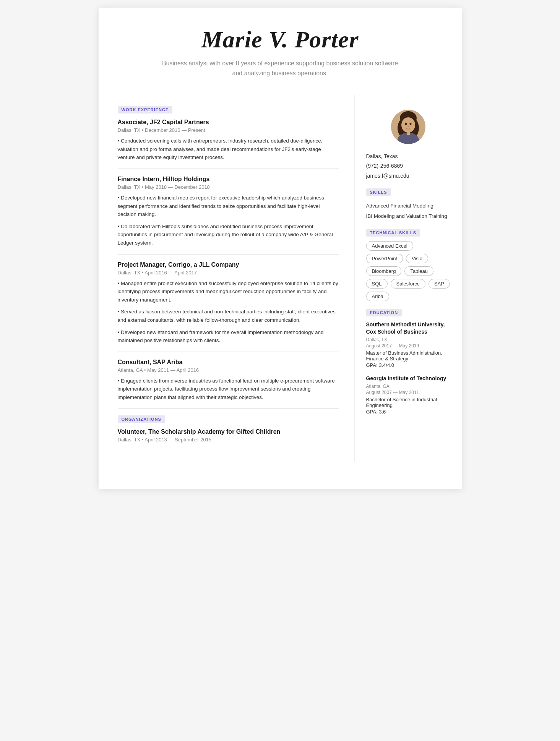 This screenshot has height=741, width=560. What do you see at coordinates (229, 273) in the screenshot?
I see `job-meta-3: Dallas, TX • April 2016 — April 2017` at bounding box center [229, 273].